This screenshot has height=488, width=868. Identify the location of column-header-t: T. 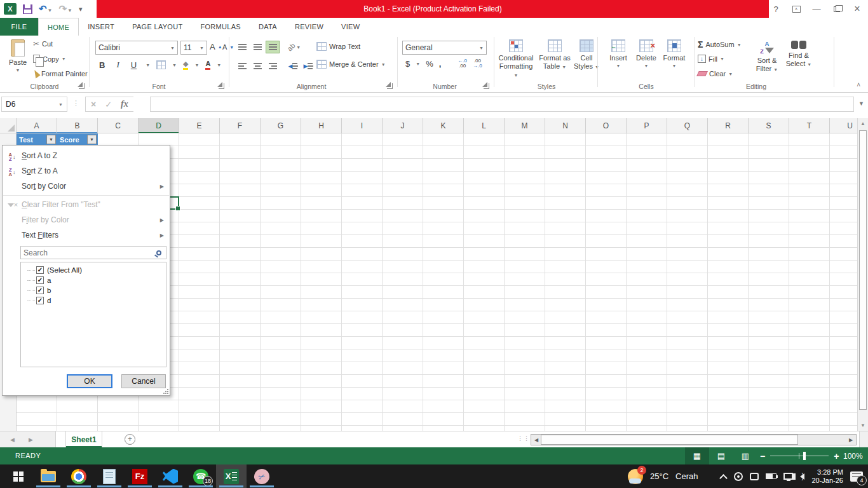
(810, 126).